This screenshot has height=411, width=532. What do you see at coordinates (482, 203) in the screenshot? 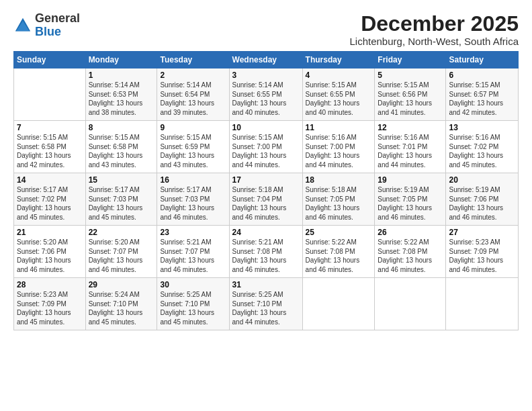
I see `day-info: Sunrise: 5:19 AM Sunset: 7:06 PM Dayligh…` at bounding box center [482, 203].